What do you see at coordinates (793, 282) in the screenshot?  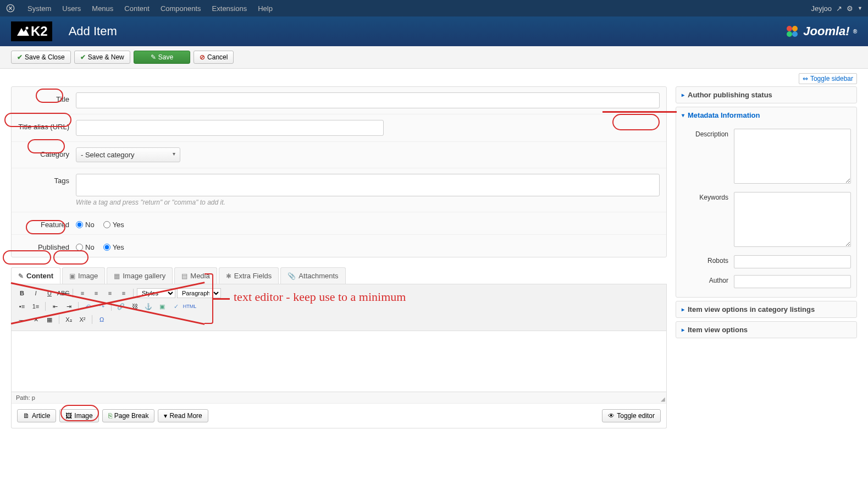 I see `meta-author-input` at bounding box center [793, 282].